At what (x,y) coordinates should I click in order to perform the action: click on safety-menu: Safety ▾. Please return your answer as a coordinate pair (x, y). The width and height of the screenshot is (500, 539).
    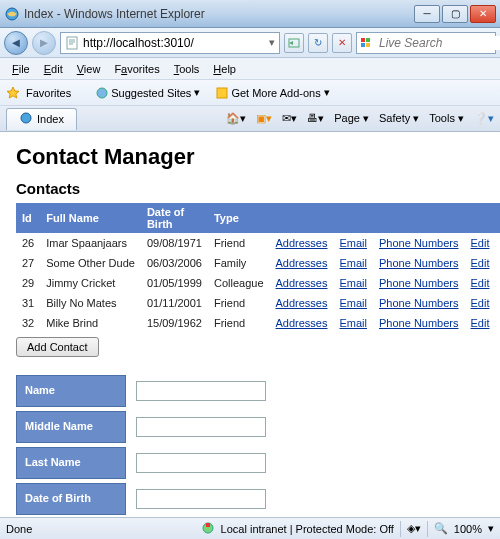
    Looking at the image, I should click on (399, 118).